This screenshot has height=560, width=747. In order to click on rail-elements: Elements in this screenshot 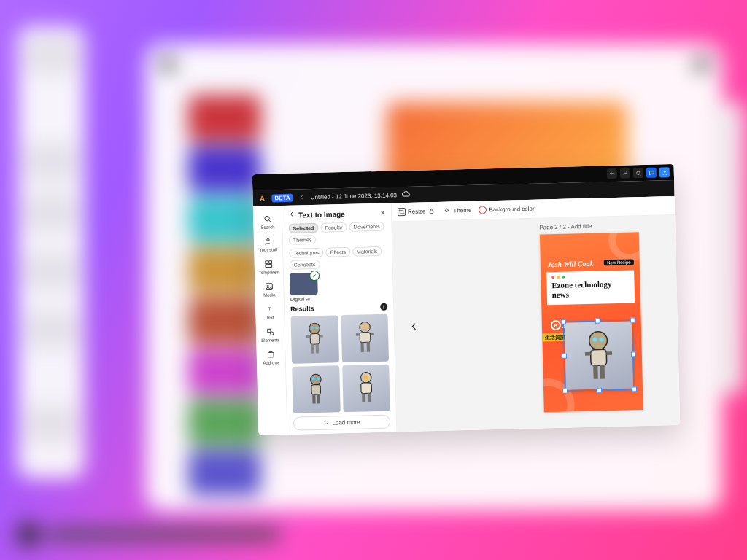, I will do `click(270, 334)`.